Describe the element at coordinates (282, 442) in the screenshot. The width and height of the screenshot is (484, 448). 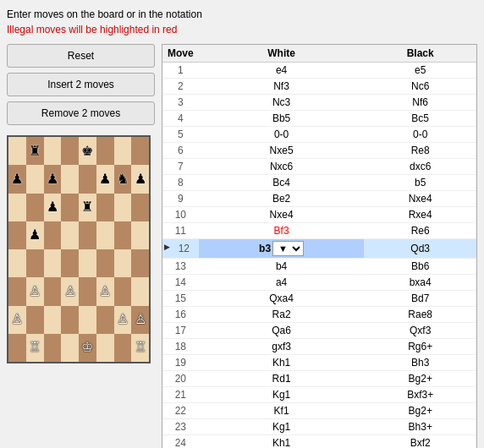
I see `white-move: Kh1` at that location.